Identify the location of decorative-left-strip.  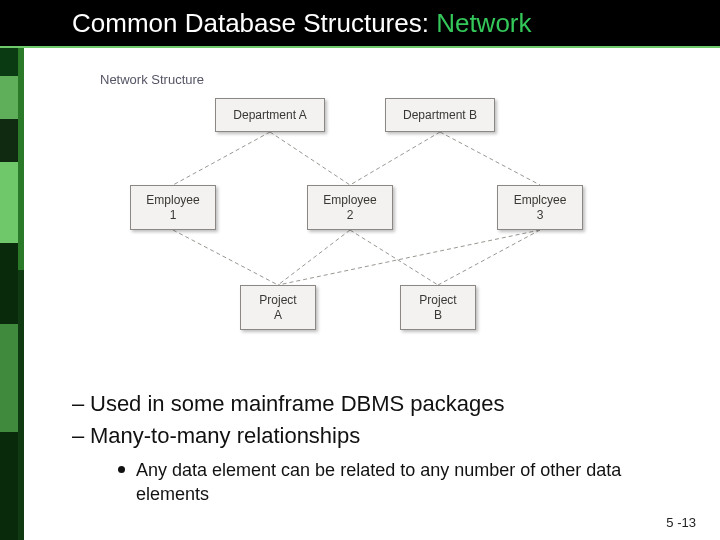
(9, 270).